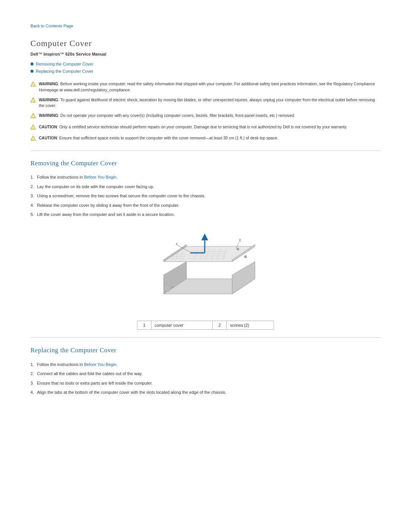 This screenshot has width=411, height=532. What do you see at coordinates (167, 116) in the screenshot?
I see `warning-text-3: WARNING: Do not operate your computer wi…` at bounding box center [167, 116].